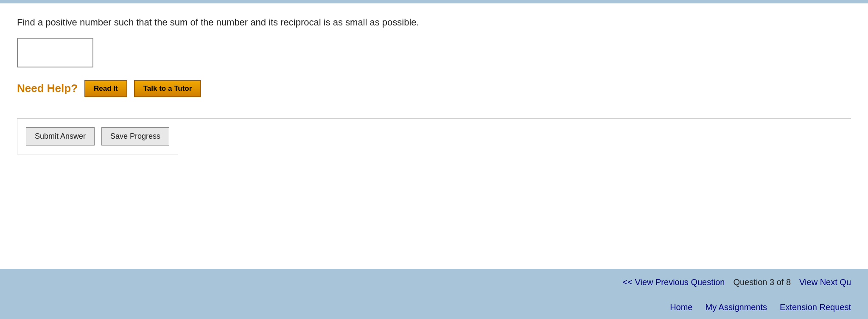 This screenshot has width=868, height=319. Describe the element at coordinates (736, 307) in the screenshot. I see `my-assignments-link: My Assignments` at that location.